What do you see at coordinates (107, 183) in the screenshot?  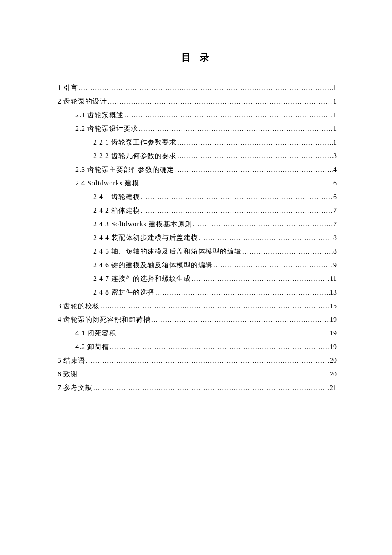 I see `toc-entry-label: 2.4 Solidworks 建模` at bounding box center [107, 183].